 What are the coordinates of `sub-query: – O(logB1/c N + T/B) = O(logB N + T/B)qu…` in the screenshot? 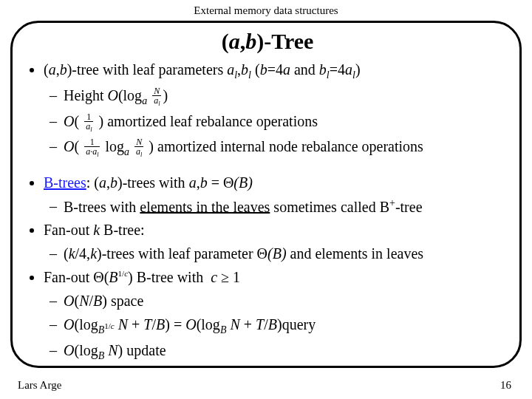 It's located at (277, 325).